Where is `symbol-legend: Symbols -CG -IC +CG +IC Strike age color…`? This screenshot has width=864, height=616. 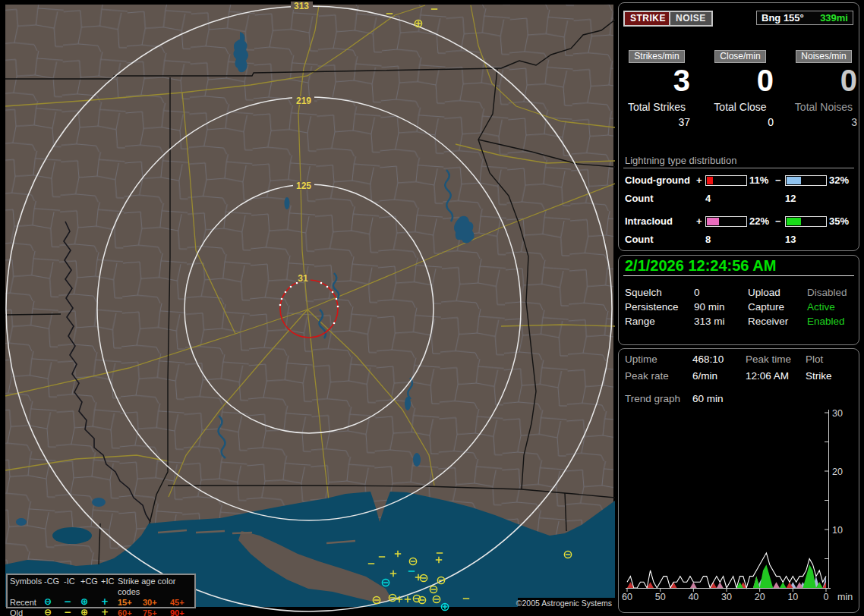
symbol-legend: Symbols -CG -IC +CG +IC Strike age color… is located at coordinates (101, 591).